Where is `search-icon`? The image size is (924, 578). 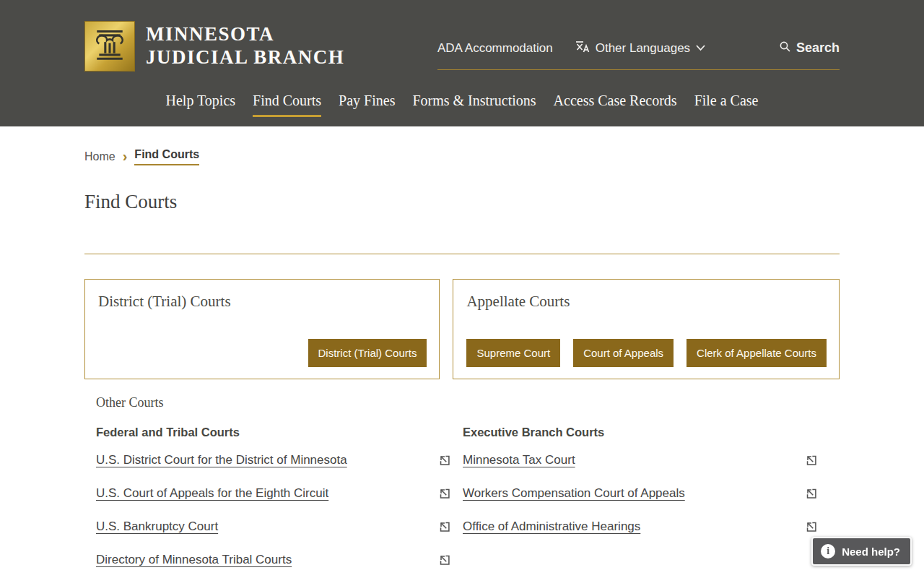 search-icon is located at coordinates (785, 48).